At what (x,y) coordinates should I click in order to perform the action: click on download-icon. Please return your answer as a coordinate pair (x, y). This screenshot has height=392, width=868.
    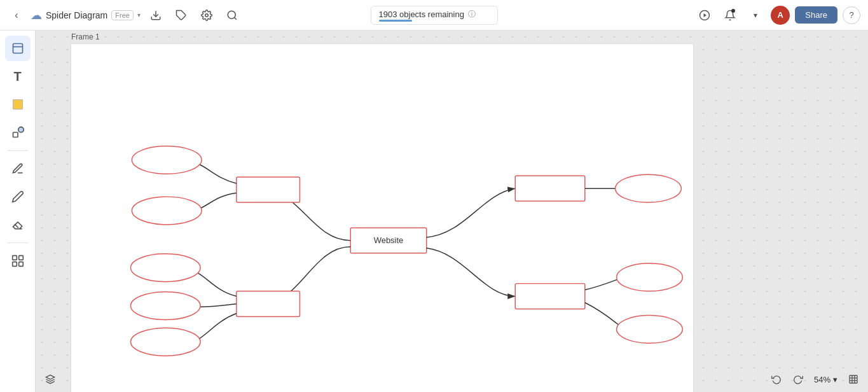
    Looking at the image, I should click on (156, 15).